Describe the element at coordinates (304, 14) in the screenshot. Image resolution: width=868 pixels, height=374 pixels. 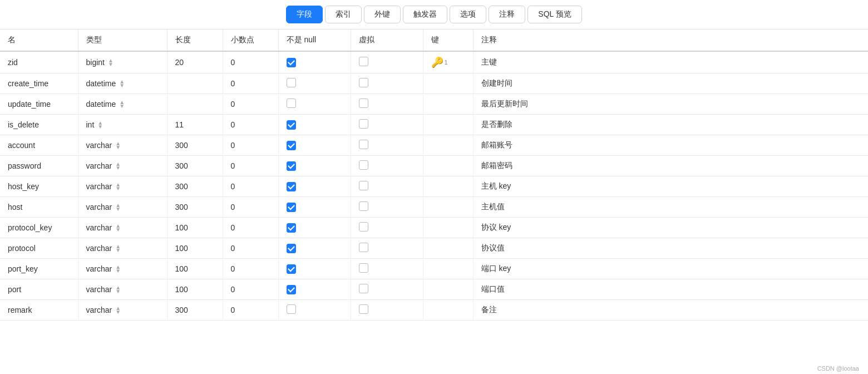
I see `tab-fields: 字段` at that location.